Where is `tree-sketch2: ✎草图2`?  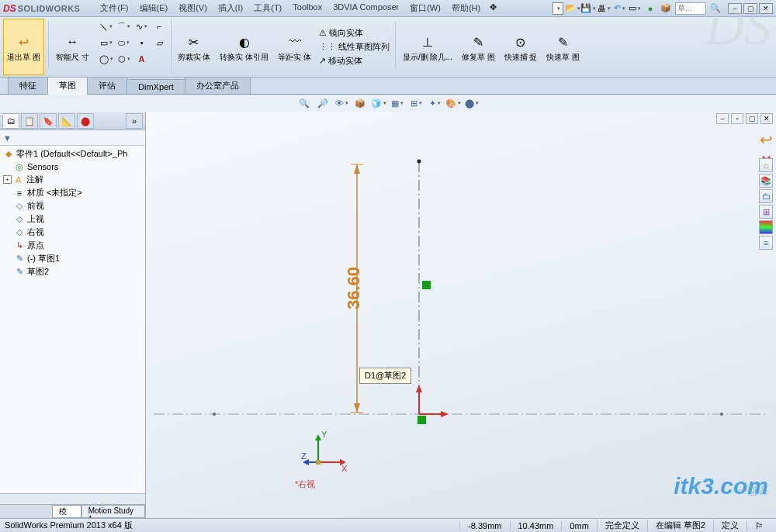 tree-sketch2: ✎草图2 is located at coordinates (73, 271).